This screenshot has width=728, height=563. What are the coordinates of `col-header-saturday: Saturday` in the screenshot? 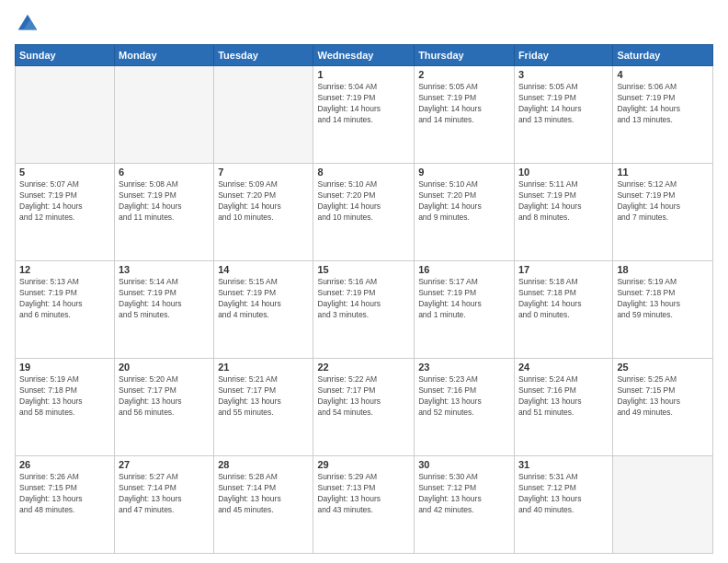 It's located at (664, 55).